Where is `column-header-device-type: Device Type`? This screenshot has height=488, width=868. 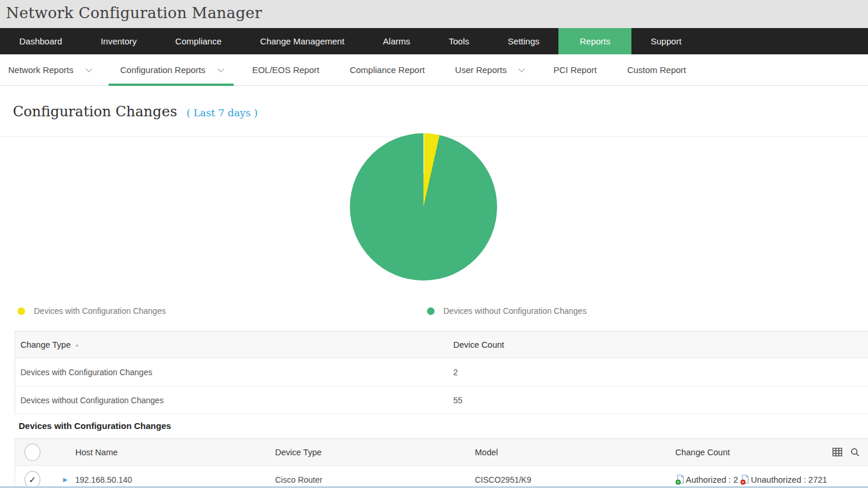 column-header-device-type: Device Type is located at coordinates (360, 452).